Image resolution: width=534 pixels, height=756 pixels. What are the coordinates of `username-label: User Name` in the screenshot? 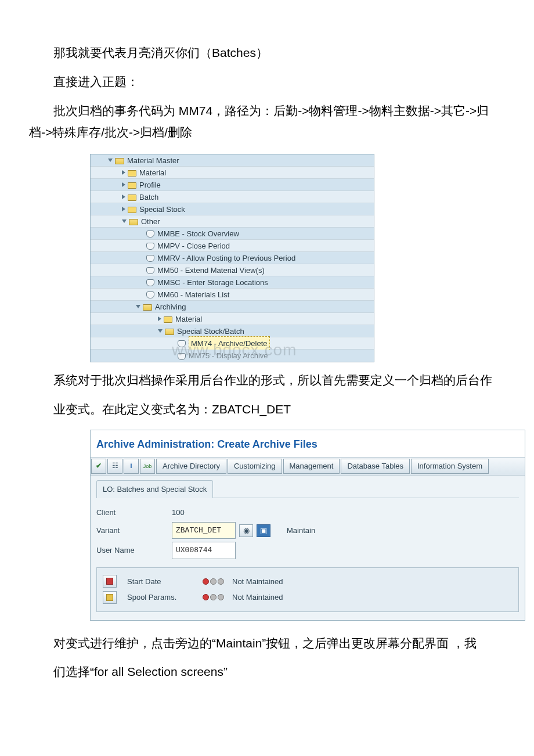 It's located at (134, 550).